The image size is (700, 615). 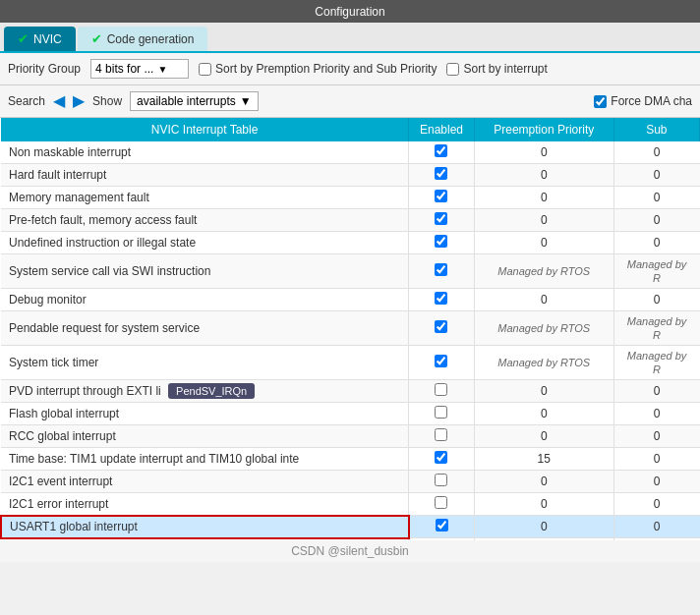 I want to click on table-row: RCC global interrupt00, so click(x=350, y=436).